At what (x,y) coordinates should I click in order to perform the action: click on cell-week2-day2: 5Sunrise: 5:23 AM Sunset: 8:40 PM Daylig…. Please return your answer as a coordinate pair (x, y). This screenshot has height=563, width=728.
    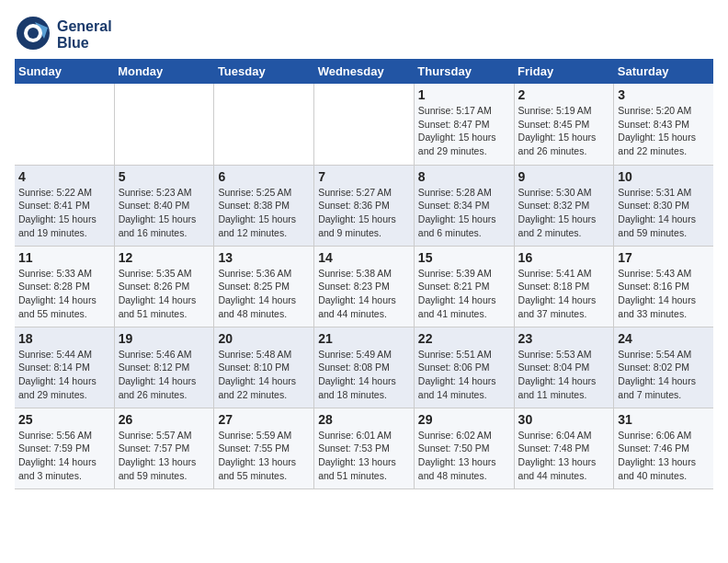
    Looking at the image, I should click on (164, 205).